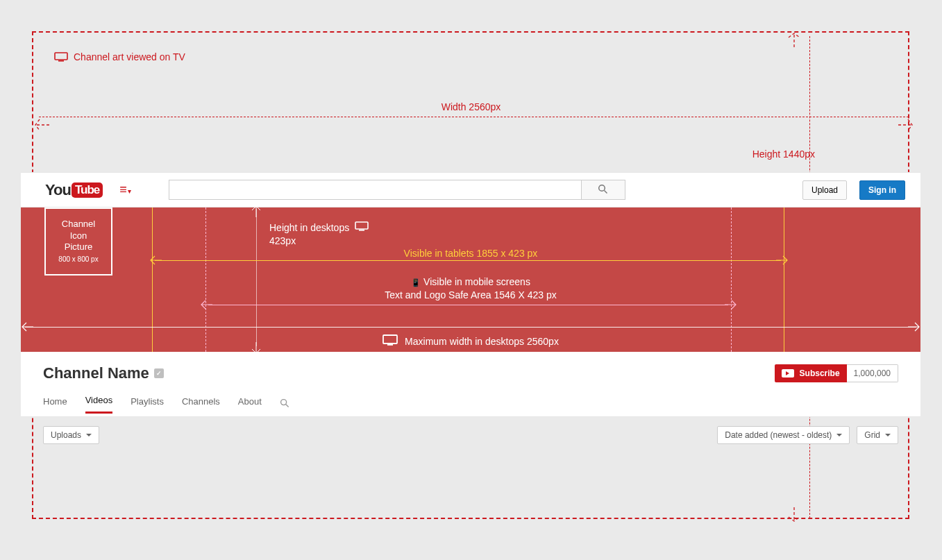  I want to click on subscribe-text: Subscribe, so click(820, 373).